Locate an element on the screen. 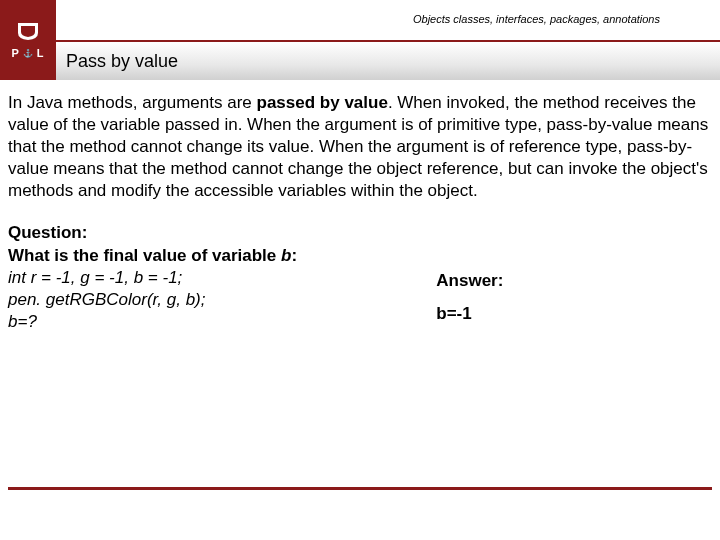  institution-logo: P ⚓ L is located at coordinates (28, 40).